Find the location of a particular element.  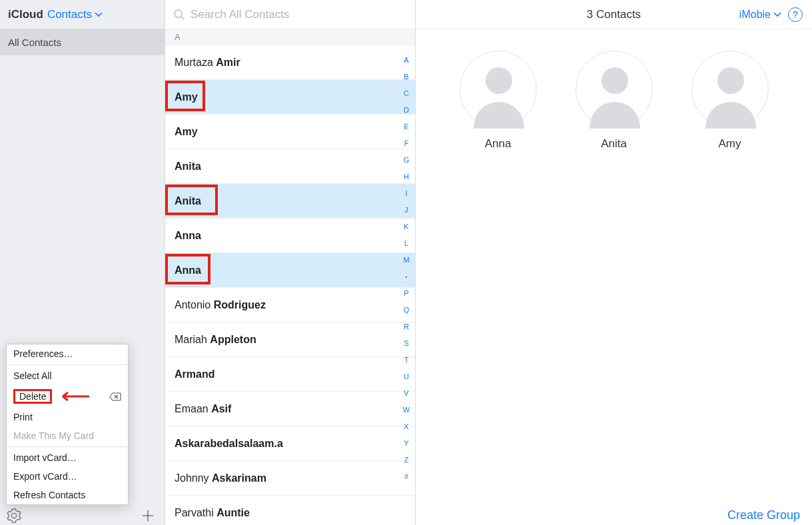

icloud-label: iCloud is located at coordinates (25, 15).